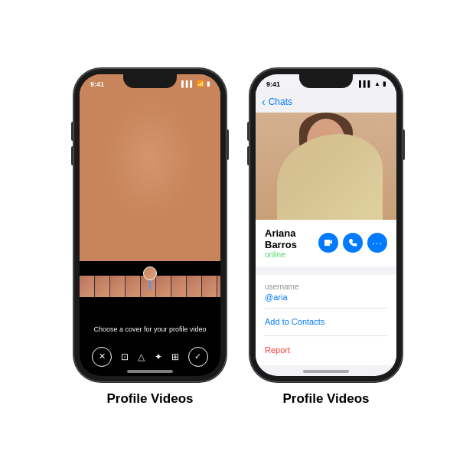 This screenshot has height=474, width=476. I want to click on battery-icon: ▮, so click(208, 84).